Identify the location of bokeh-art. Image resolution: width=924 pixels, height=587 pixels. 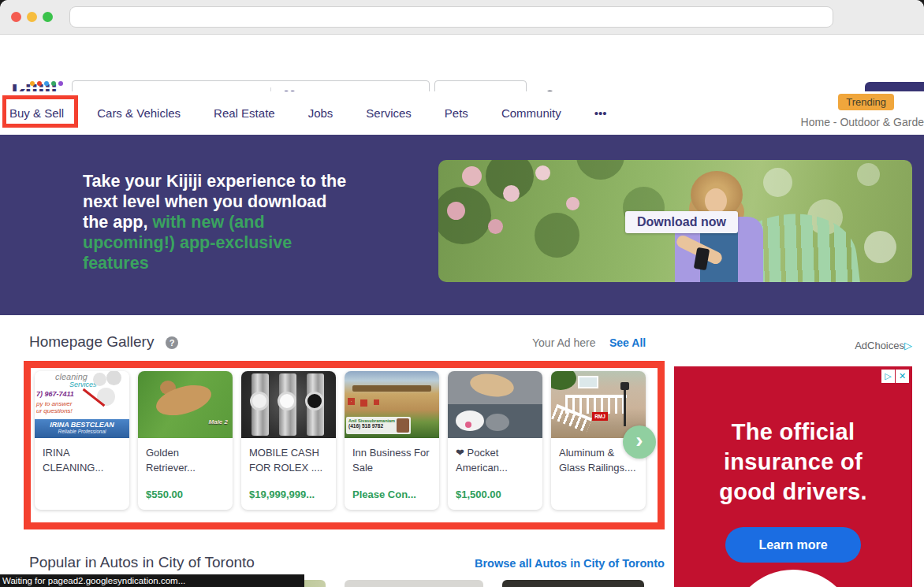
(438, 161).